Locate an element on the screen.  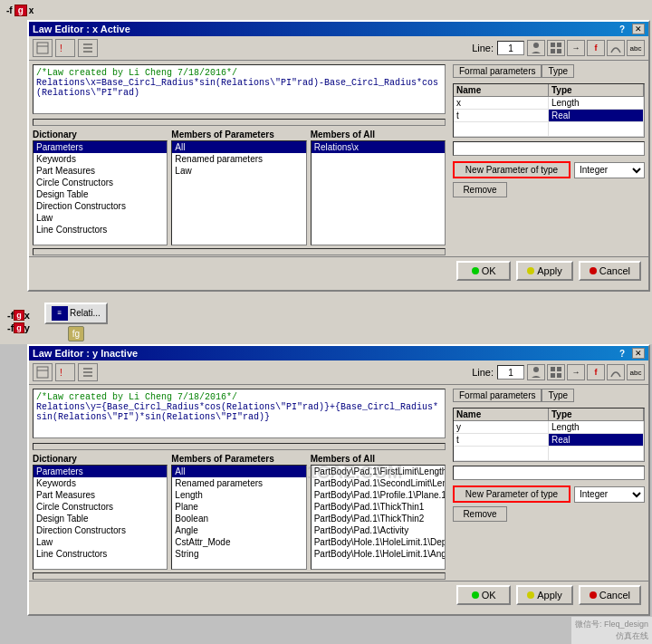
relati-button: ≡ Relati... is located at coordinates (76, 313).